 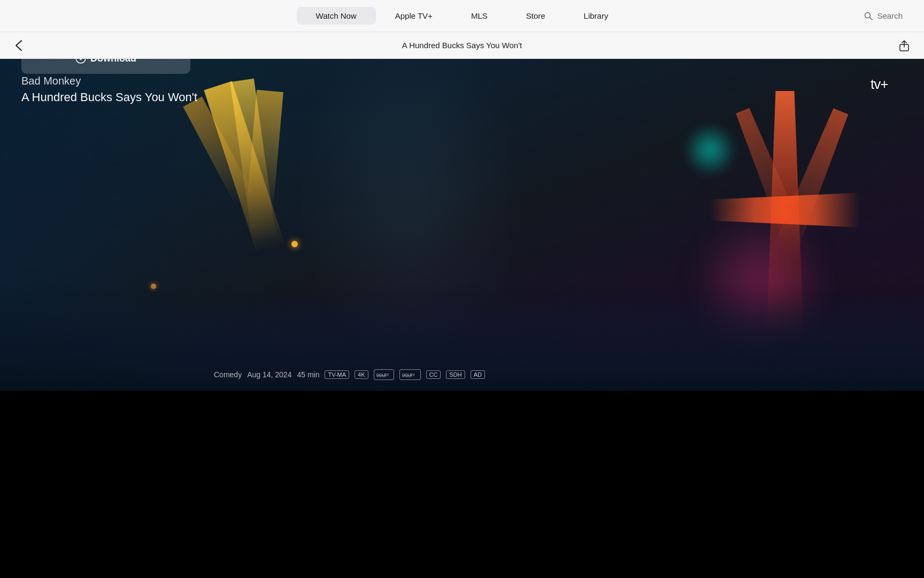 I want to click on nav-tab-watch-now: Watch Now, so click(x=336, y=16).